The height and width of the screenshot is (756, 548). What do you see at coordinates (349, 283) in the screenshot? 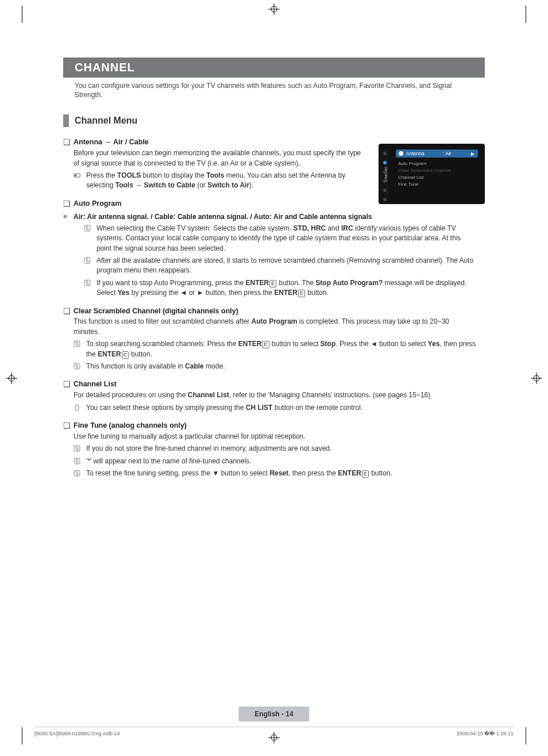
I see `text: Stop Auto Program?` at bounding box center [349, 283].